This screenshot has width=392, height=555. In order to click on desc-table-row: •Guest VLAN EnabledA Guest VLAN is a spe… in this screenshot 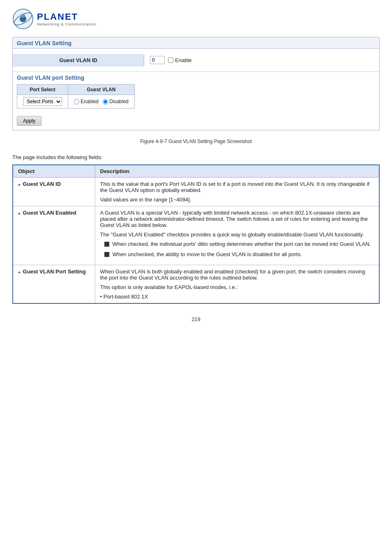, I will do `click(196, 236)`.